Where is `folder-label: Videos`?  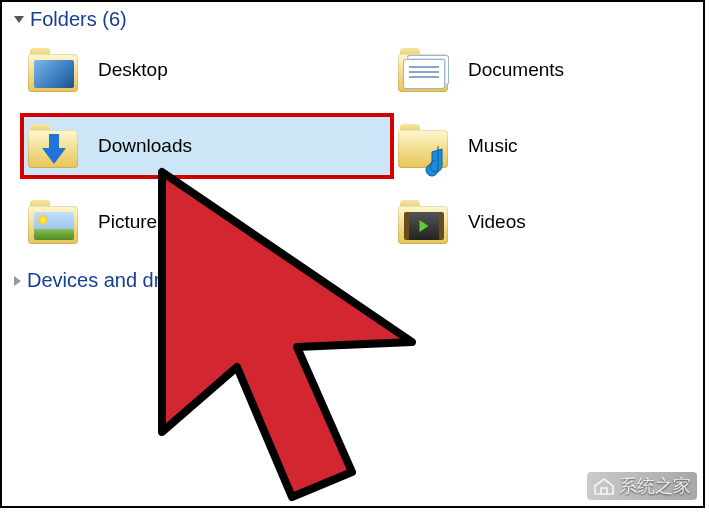
folder-label: Videos is located at coordinates (497, 222).